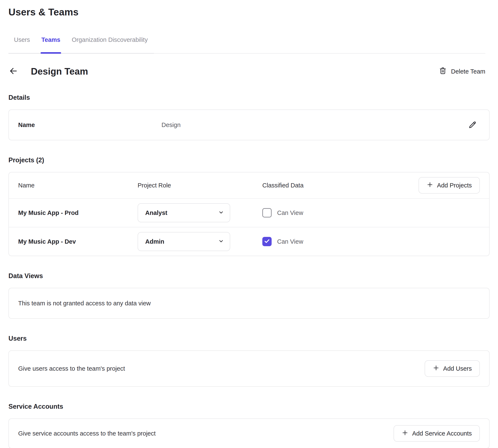 The width and height of the screenshot is (498, 448). What do you see at coordinates (171, 125) in the screenshot?
I see `team-name-value: Design` at bounding box center [171, 125].